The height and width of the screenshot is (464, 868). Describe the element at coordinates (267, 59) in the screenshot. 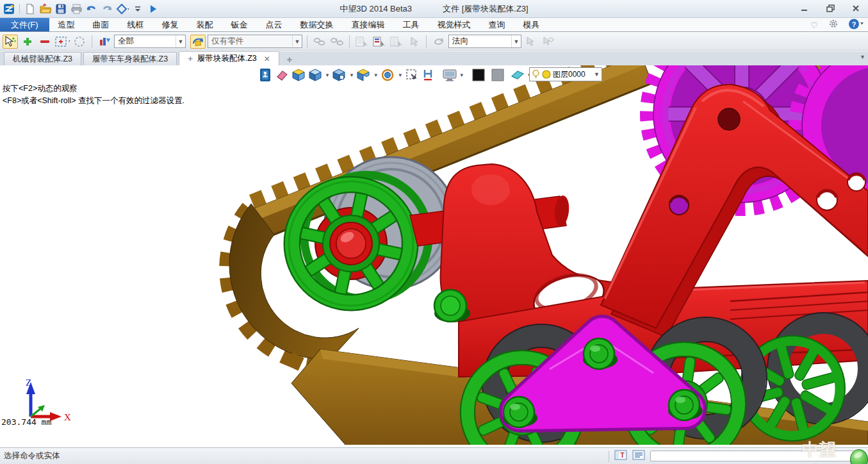

I see `close-tab-icon: ✕` at that location.